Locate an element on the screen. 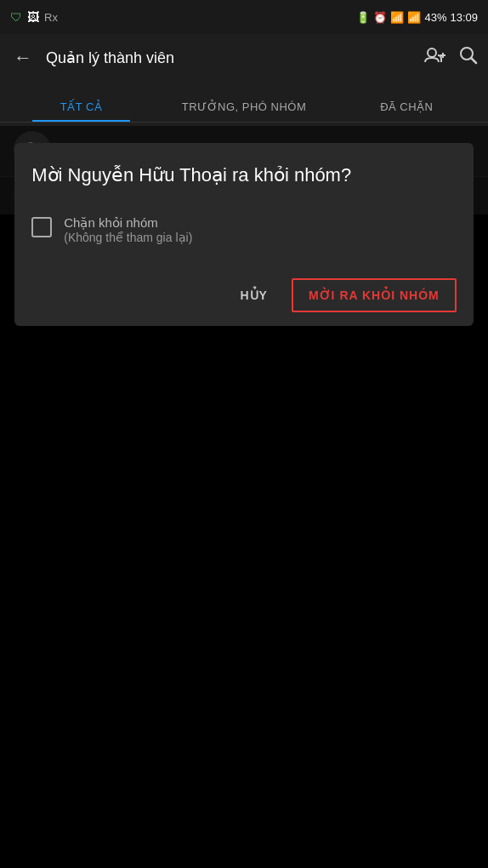 Image resolution: width=488 pixels, height=868 pixels. image-icon: 🖼 is located at coordinates (33, 17).